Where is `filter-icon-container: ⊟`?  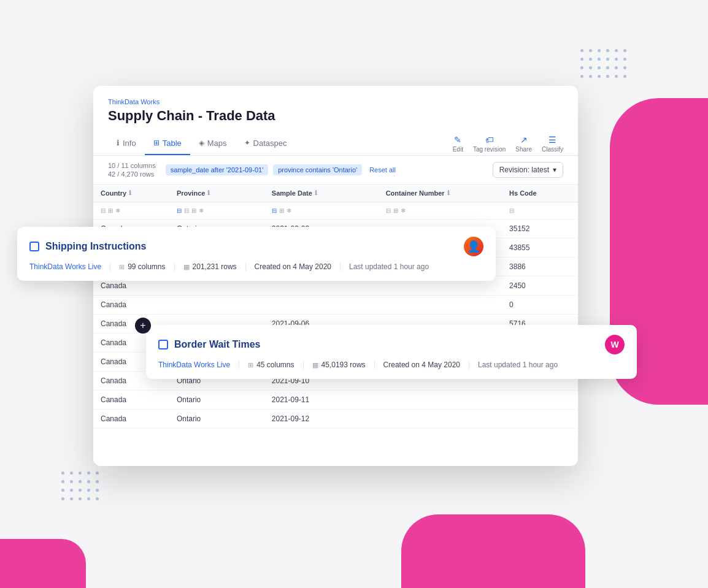
filter-icon-container: ⊟ is located at coordinates (388, 211).